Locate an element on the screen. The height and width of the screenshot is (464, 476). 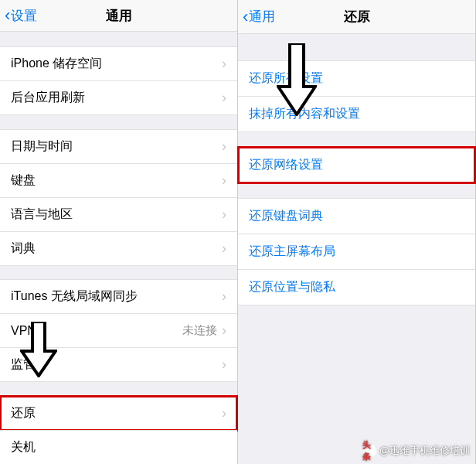
back-button: ‹ 通用 is located at coordinates (259, 17).